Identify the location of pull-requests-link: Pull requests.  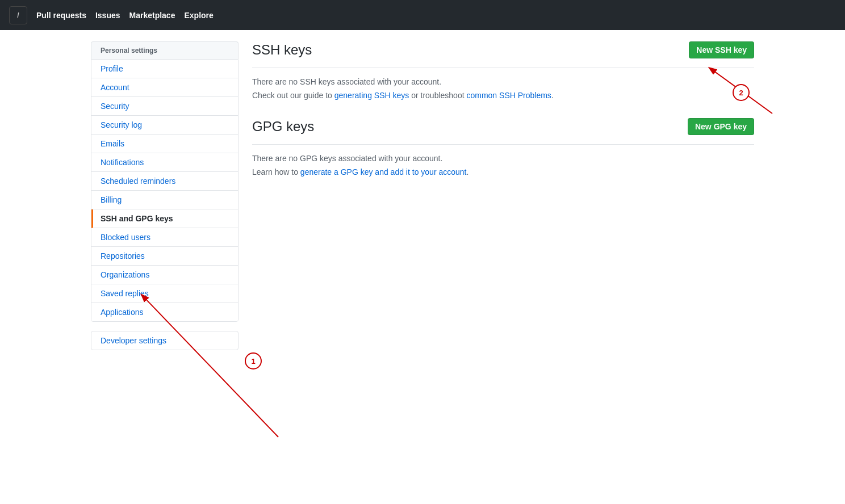
(61, 15).